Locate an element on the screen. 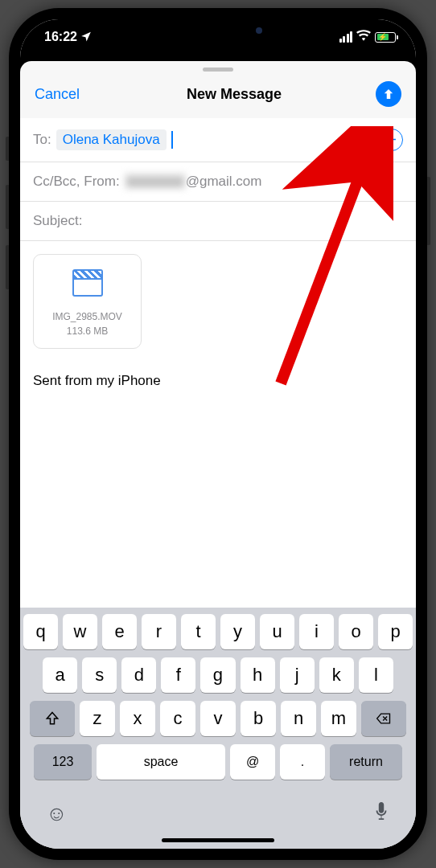  key-k: k is located at coordinates (336, 675).